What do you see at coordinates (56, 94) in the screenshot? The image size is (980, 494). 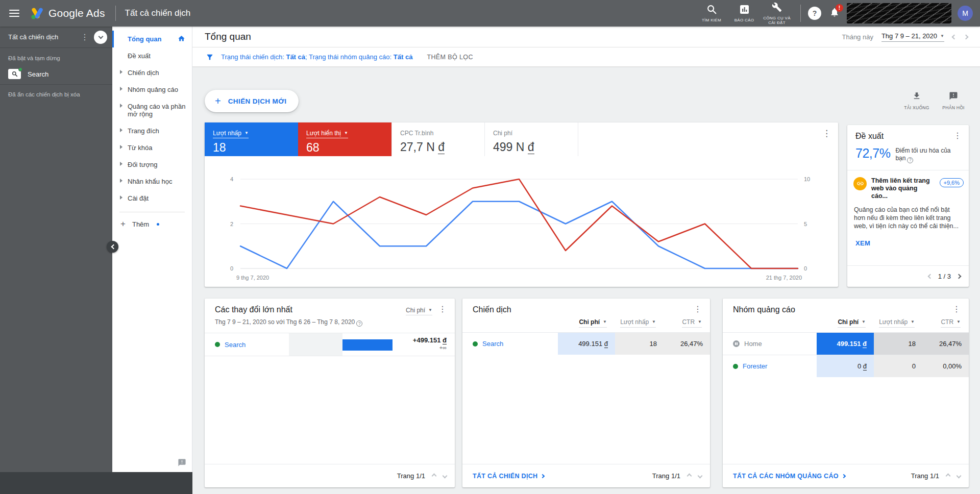 I see `hidden-campaigns-link: Đã ẩn các chiến dịch bị xóa` at bounding box center [56, 94].